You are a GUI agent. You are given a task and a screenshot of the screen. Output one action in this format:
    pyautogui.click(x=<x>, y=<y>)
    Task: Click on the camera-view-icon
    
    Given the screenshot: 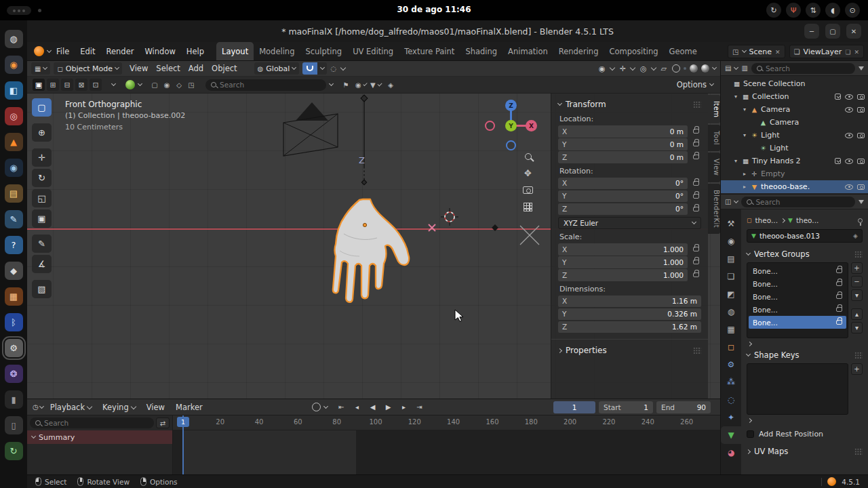 What is the action you would take?
    pyautogui.click(x=528, y=190)
    